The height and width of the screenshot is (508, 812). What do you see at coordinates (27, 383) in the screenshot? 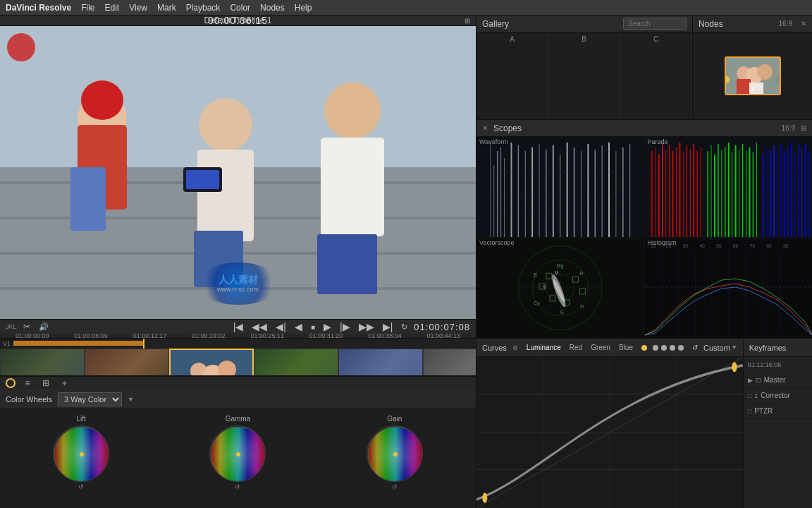
I see `bars-icon: ≡` at bounding box center [27, 383].